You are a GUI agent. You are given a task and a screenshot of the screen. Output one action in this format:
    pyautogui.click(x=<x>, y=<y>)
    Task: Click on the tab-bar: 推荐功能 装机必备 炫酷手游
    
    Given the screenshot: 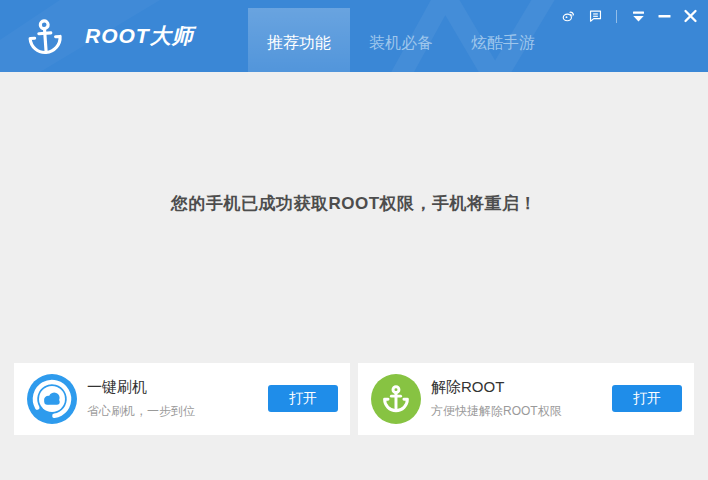 What is the action you would take?
    pyautogui.click(x=401, y=40)
    